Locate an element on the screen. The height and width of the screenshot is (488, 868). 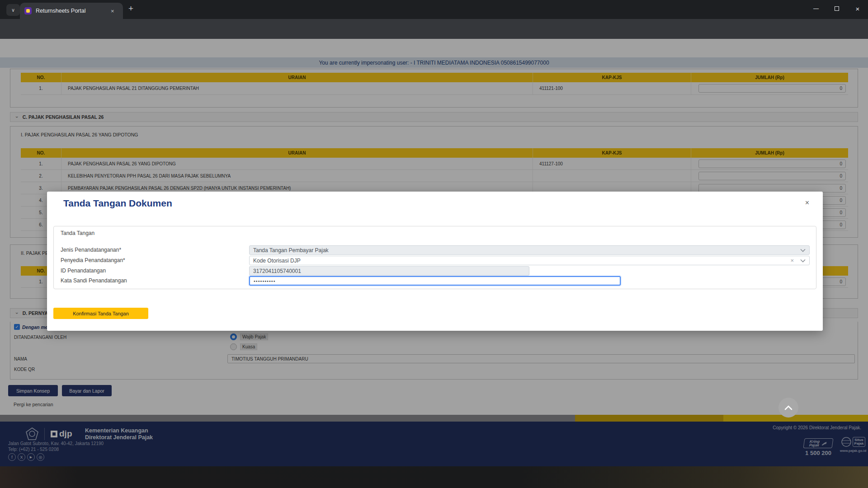
penyedia-label: Penyedia Penandatangan* is located at coordinates (93, 260).